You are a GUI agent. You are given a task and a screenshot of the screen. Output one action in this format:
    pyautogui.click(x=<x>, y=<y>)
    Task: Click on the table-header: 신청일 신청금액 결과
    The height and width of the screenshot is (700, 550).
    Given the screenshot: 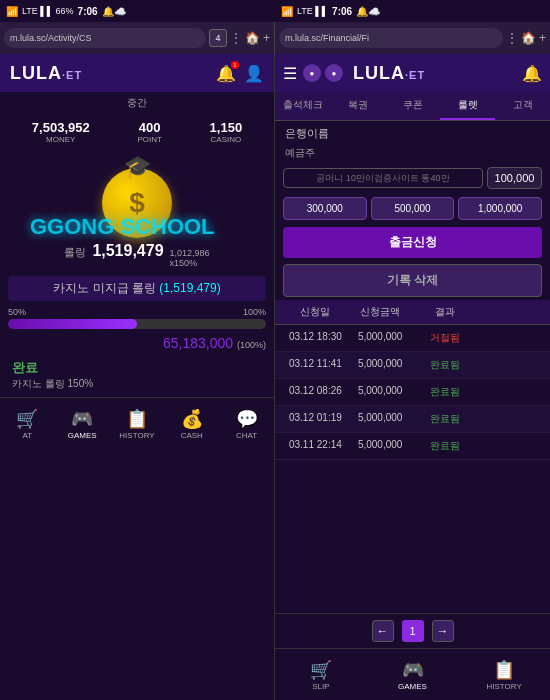 What is the action you would take?
    pyautogui.click(x=412, y=312)
    